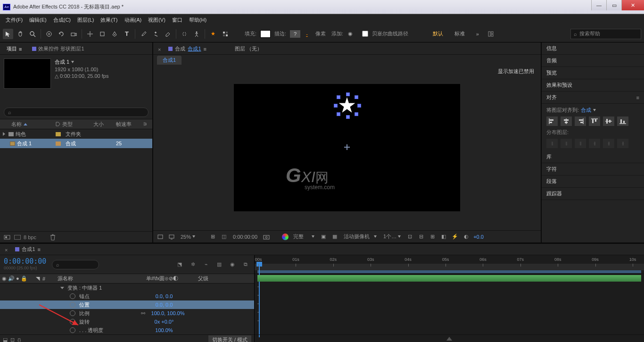  I want to click on bpc-label: 8 bpc, so click(30, 237).